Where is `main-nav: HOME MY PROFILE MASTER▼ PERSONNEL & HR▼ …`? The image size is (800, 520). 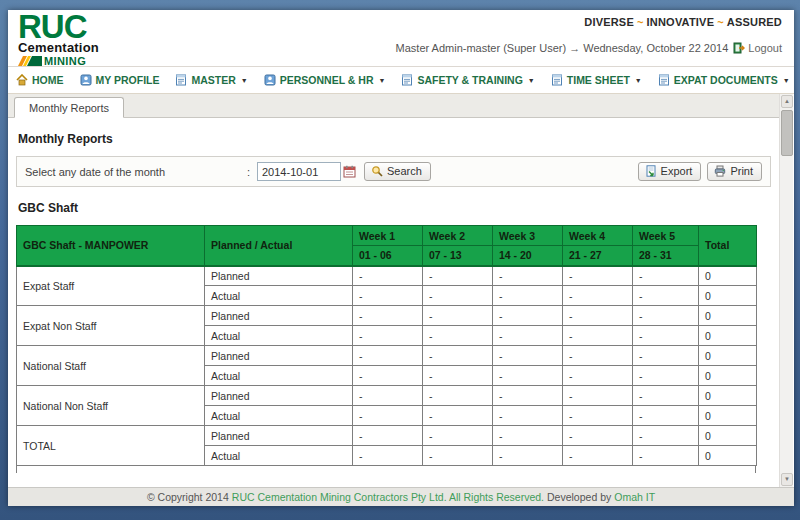
main-nav: HOME MY PROFILE MASTER▼ PERSONNEL & HR▼ … is located at coordinates (401, 80).